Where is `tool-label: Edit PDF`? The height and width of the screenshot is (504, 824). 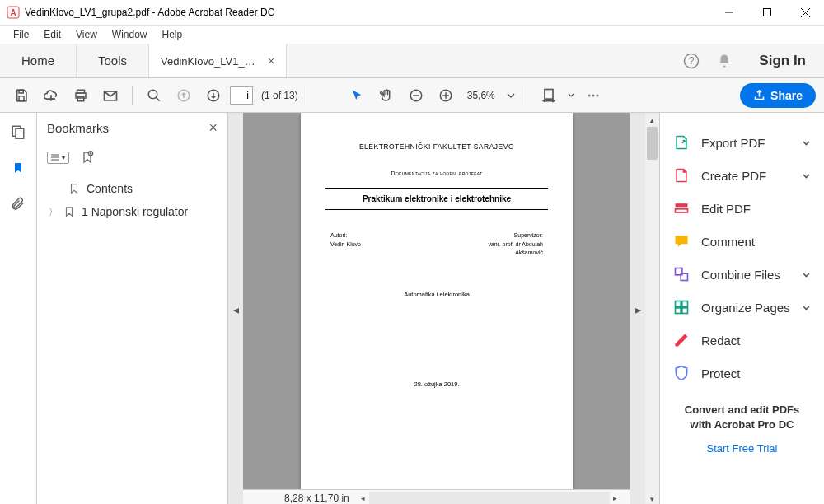 tool-label: Edit PDF is located at coordinates (756, 209).